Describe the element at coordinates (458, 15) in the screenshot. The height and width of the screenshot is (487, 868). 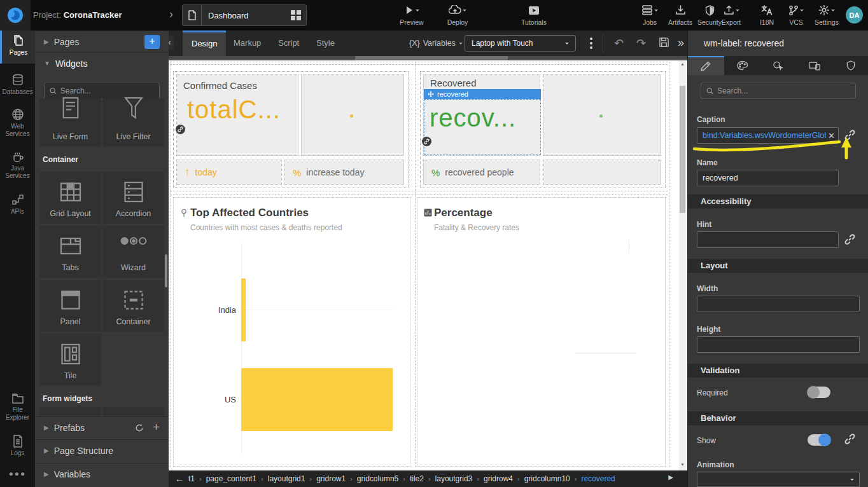
I see `deploy-button: Deploy` at that location.